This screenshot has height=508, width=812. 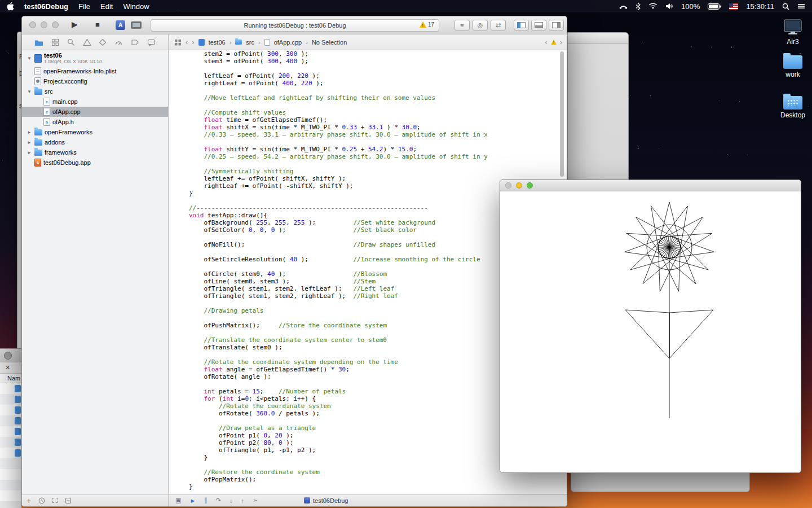 I want to click on sidebar-item-test06-project: ▾ test06 1 target, OS X SDK 10.10, so click(x=95, y=58).